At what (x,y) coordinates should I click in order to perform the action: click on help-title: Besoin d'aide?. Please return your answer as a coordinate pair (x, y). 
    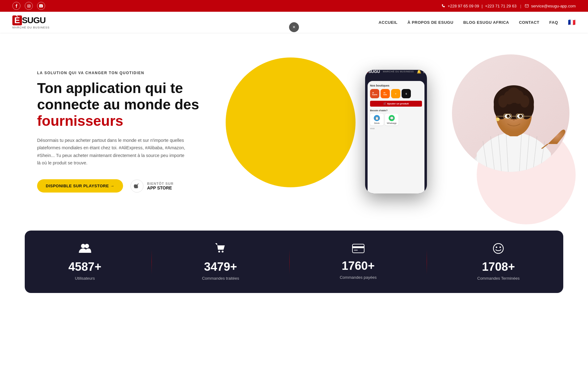
    Looking at the image, I should click on (396, 111).